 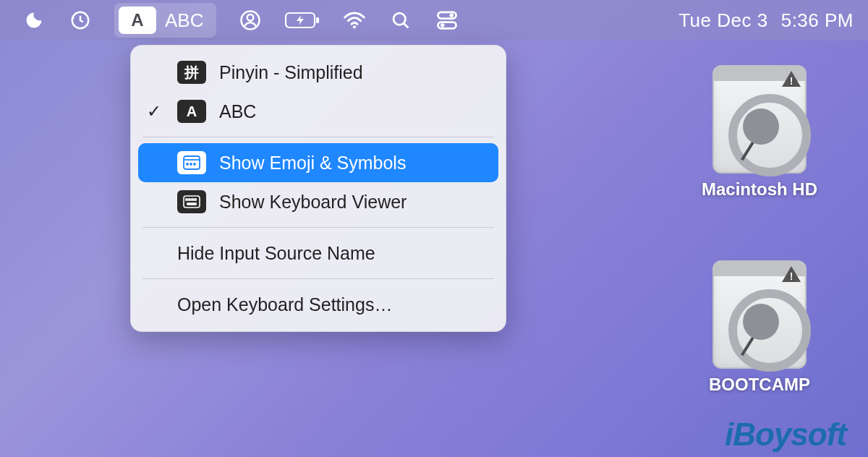 I want to click on keyboard-icon, so click(x=192, y=202).